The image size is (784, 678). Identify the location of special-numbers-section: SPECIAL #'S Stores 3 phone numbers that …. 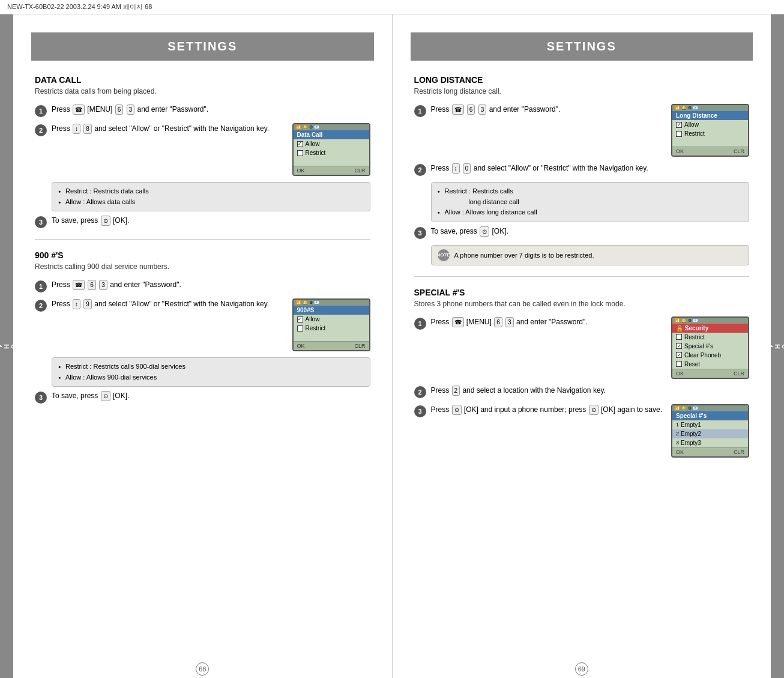
(582, 372).